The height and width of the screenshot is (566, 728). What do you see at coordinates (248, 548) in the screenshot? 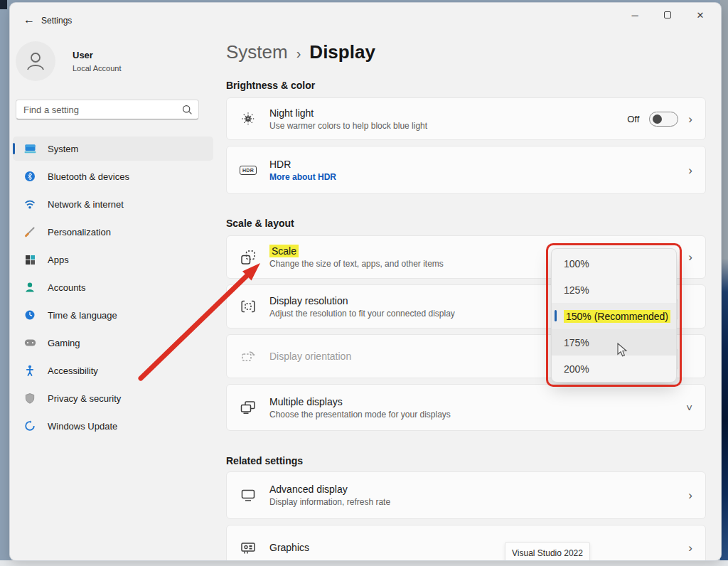
I see `graphics-icon` at bounding box center [248, 548].